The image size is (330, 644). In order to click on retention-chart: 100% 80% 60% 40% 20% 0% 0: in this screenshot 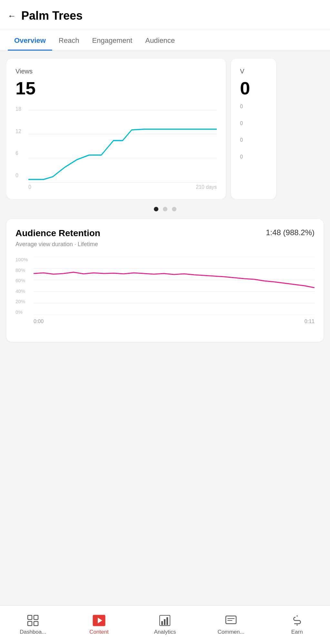, I will do `click(165, 292)`.